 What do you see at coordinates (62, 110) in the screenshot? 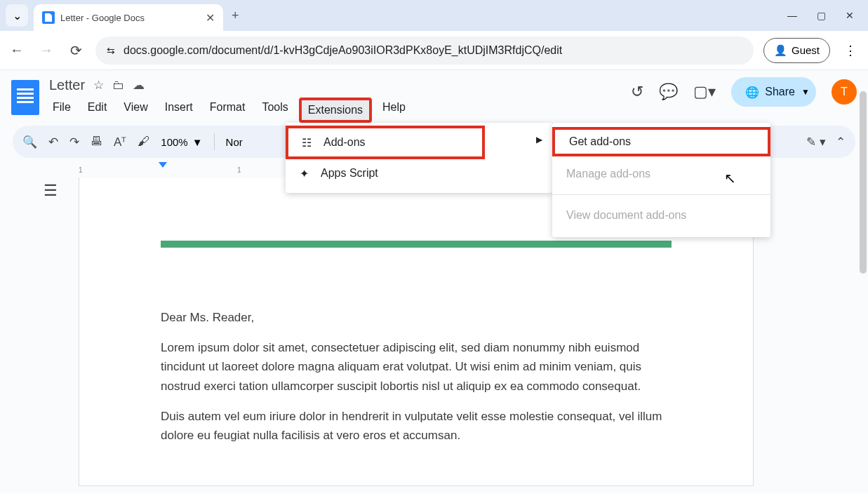
I see `menu-file: File` at bounding box center [62, 110].